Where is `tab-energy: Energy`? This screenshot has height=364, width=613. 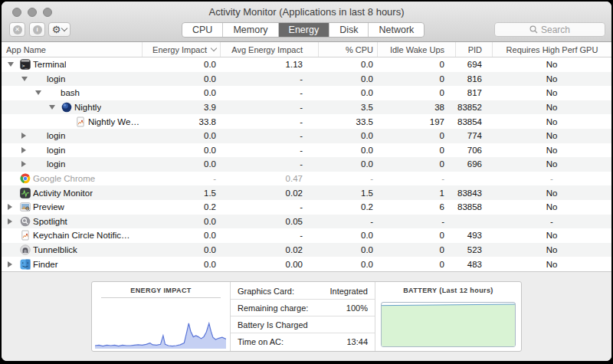
tab-energy: Energy is located at coordinates (303, 30).